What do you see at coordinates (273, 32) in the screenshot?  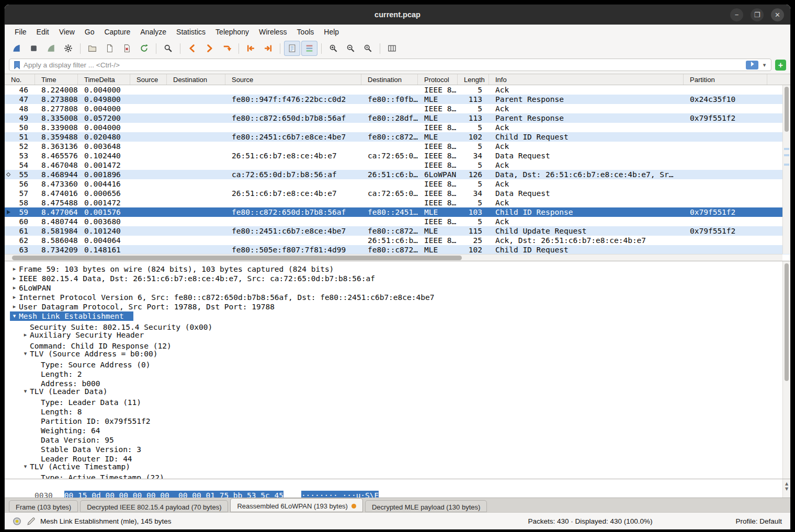 I see `menu-wireless: Wireless` at bounding box center [273, 32].